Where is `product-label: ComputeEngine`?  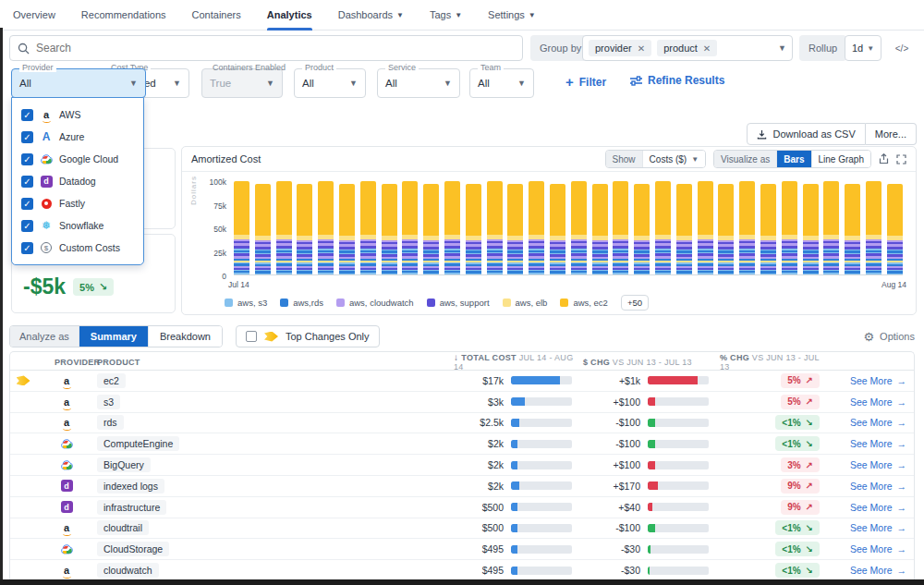 product-label: ComputeEngine is located at coordinates (139, 444).